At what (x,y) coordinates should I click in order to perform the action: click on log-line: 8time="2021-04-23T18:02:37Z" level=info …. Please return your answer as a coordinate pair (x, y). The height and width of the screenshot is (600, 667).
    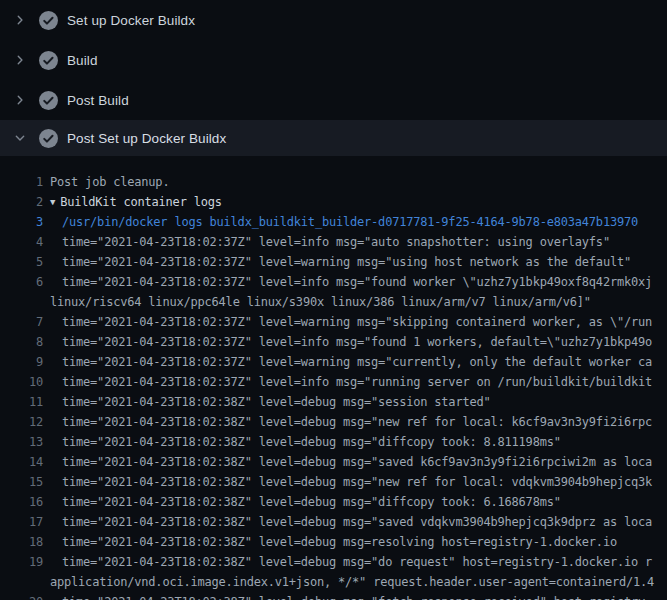
    Looking at the image, I should click on (334, 342).